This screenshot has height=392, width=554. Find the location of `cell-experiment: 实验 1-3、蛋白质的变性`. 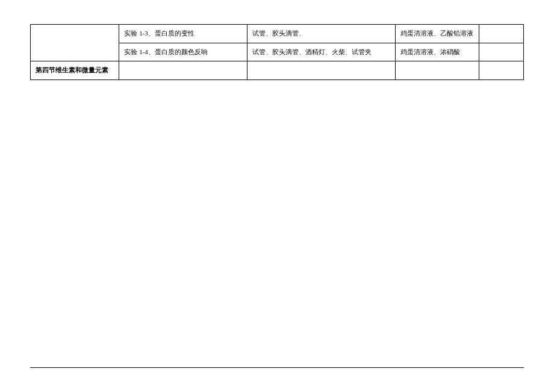

cell-experiment: 实验 1-3、蛋白质的变性 is located at coordinates (183, 34).